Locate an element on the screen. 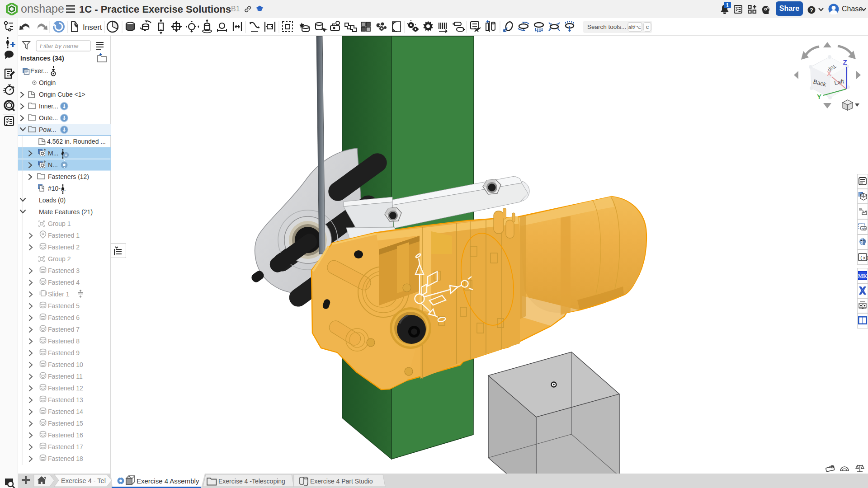 The image size is (868, 488). svg-text: Origin is located at coordinates (47, 83).